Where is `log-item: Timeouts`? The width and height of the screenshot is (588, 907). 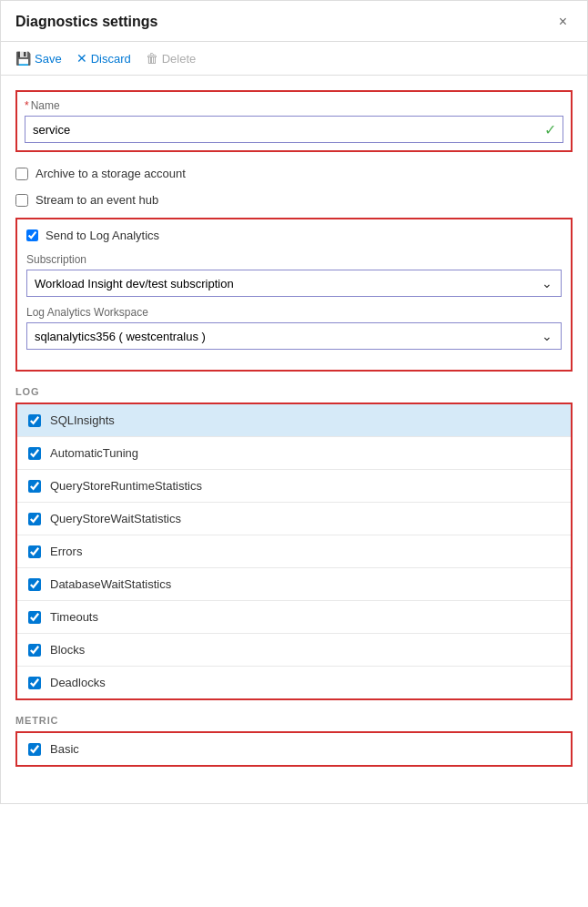 log-item: Timeouts is located at coordinates (294, 617).